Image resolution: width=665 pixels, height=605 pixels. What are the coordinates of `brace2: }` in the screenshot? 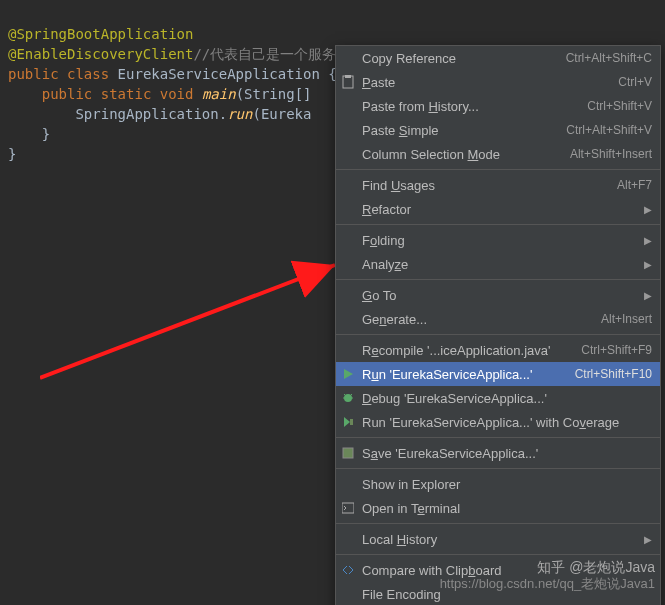 It's located at (46, 134).